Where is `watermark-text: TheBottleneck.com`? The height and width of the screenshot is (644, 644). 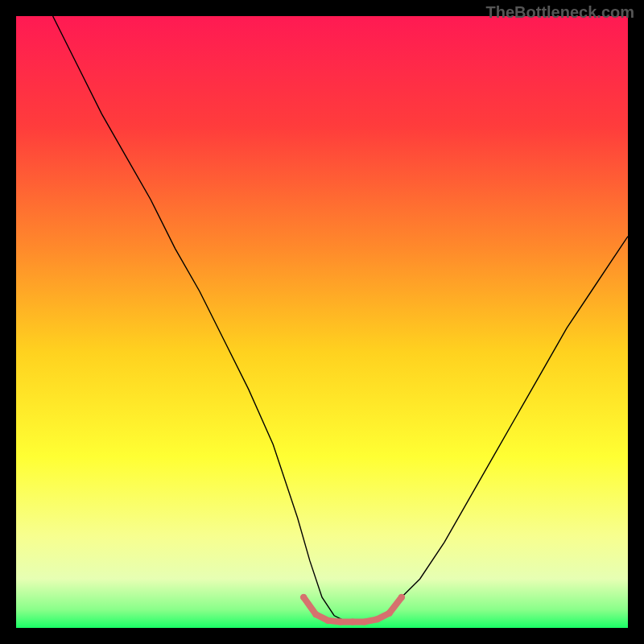 watermark-text: TheBottleneck.com is located at coordinates (560, 13).